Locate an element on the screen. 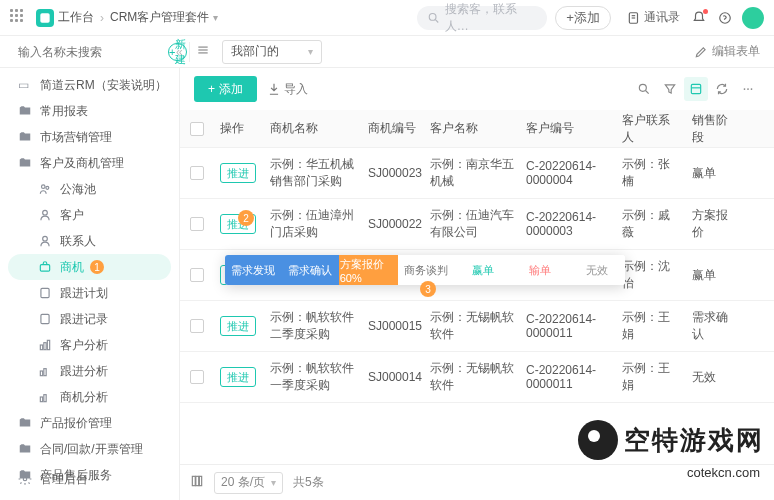 This screenshot has width=774, height=500. stage-step: 需求发现 is located at coordinates (254, 270).